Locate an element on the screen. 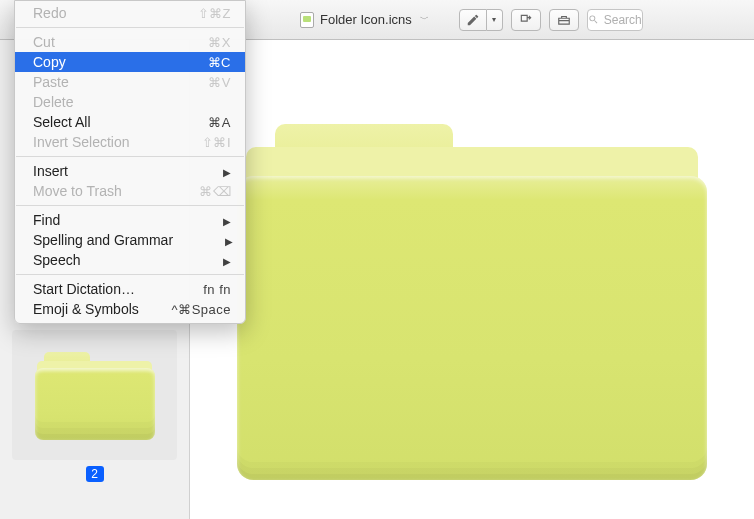 The height and width of the screenshot is (519, 754). pencil-icon is located at coordinates (473, 20).